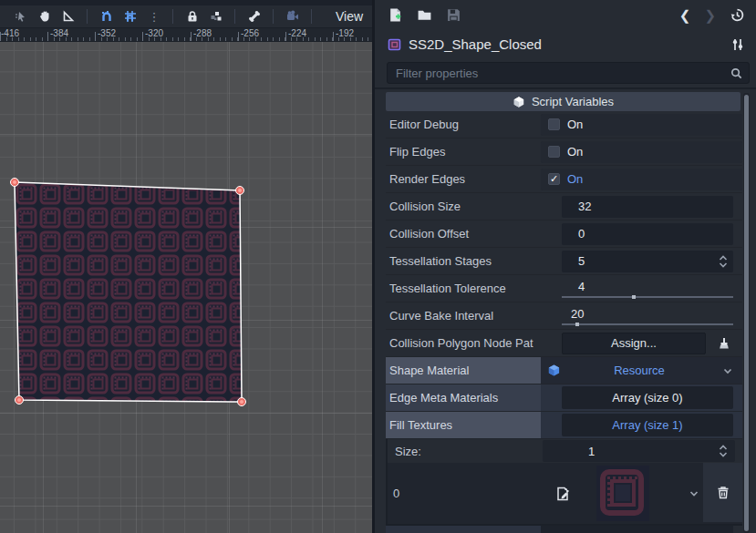 Image resolution: width=756 pixels, height=533 pixels. I want to click on array-size-label: Size:, so click(465, 452).